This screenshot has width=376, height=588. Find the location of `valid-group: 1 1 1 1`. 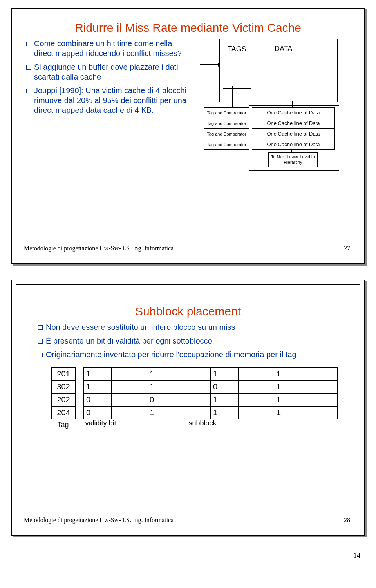

valid-group: 1 1 1 1 is located at coordinates (211, 374).